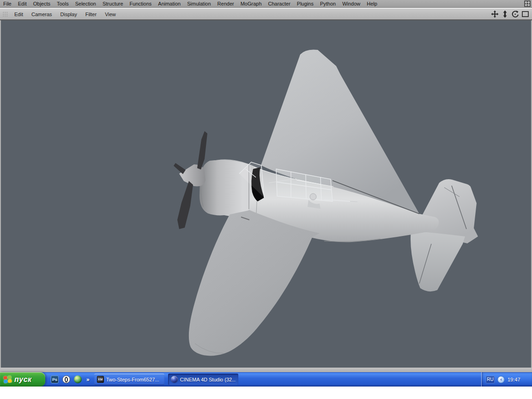 Image resolution: width=532 pixels, height=399 pixels. What do you see at coordinates (113, 4) in the screenshot?
I see `menu-structure: Structure` at bounding box center [113, 4].